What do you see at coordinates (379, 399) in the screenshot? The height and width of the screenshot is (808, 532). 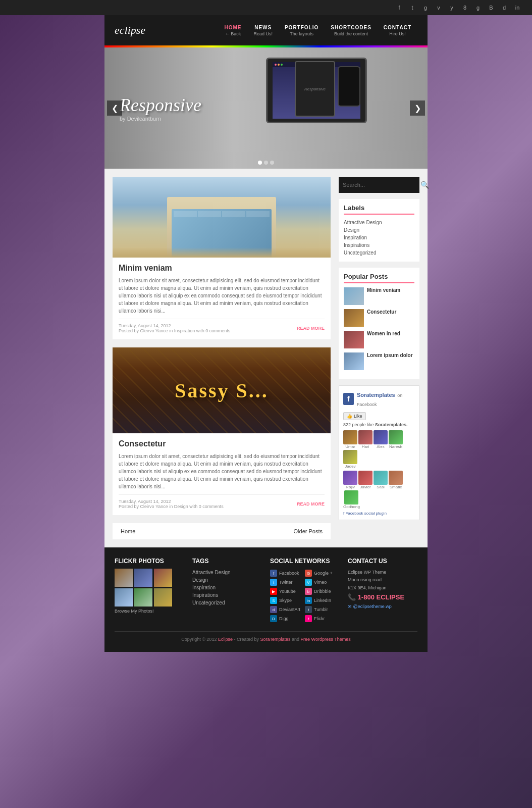 I see `fb-header: f Soratemplates on Facebook` at bounding box center [379, 399].